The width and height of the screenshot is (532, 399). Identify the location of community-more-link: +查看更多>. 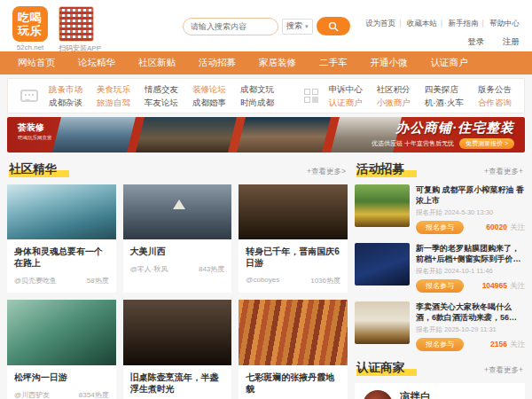
(326, 172).